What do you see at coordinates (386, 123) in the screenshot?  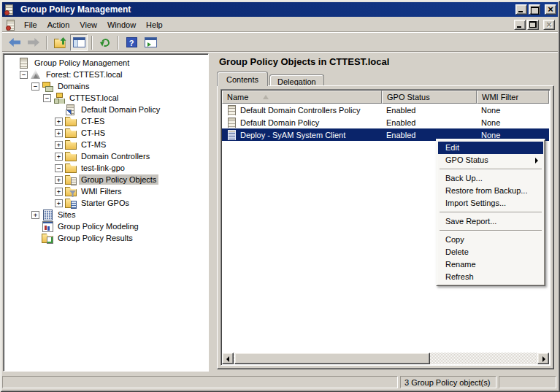 I see `table-row: Default Domain PolicyEnabledNone` at bounding box center [386, 123].